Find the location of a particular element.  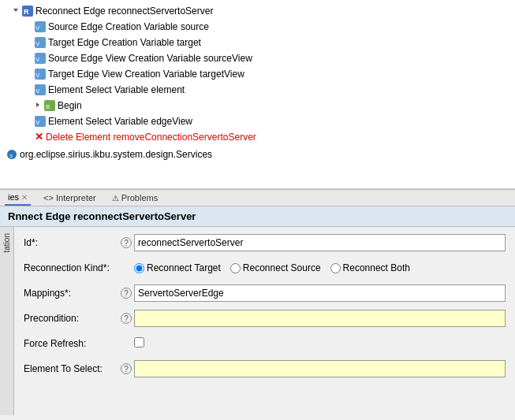

tree-item-source-edge-view: V Source Edge View Creation Variable sou… is located at coordinates (257, 58).